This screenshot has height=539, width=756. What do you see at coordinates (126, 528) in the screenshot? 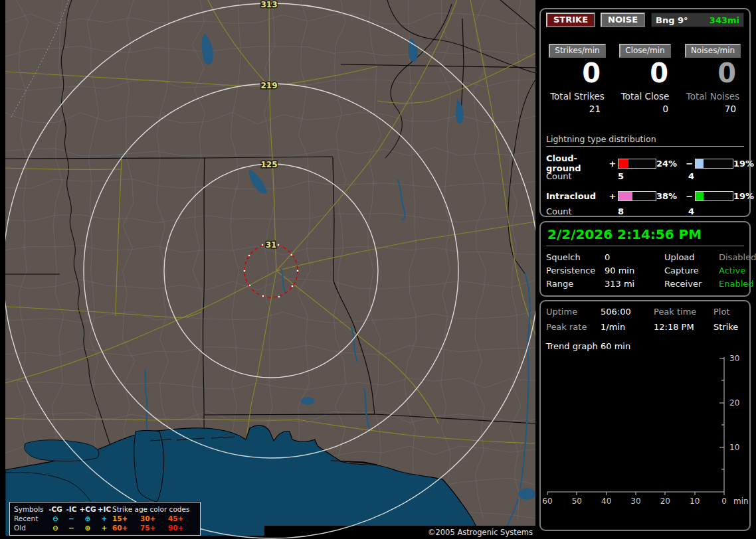
I see `age-60: 60+` at bounding box center [126, 528].